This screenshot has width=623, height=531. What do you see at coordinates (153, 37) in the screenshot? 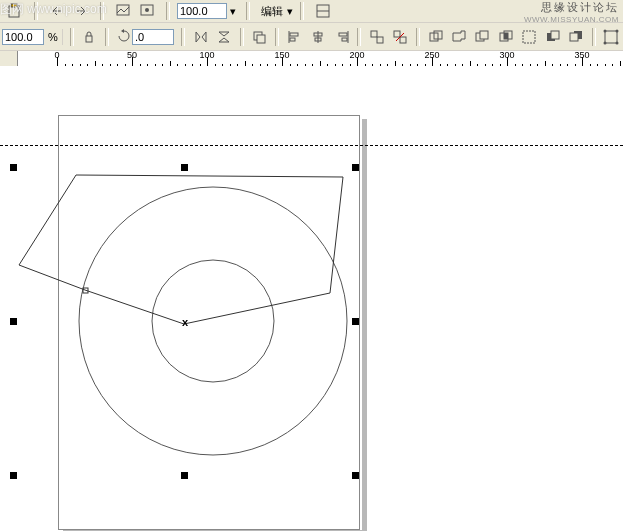
I see `rotation-input` at bounding box center [153, 37].